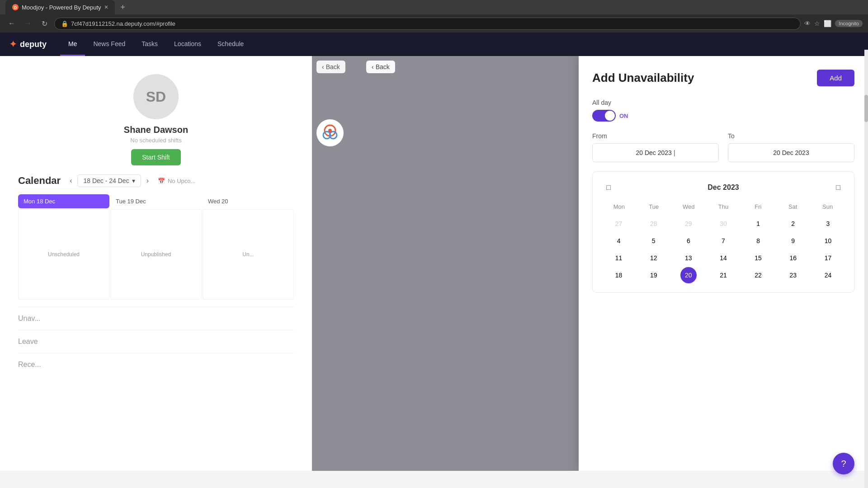 The height and width of the screenshot is (488, 868). I want to click on cal-day-4: 4, so click(619, 241).